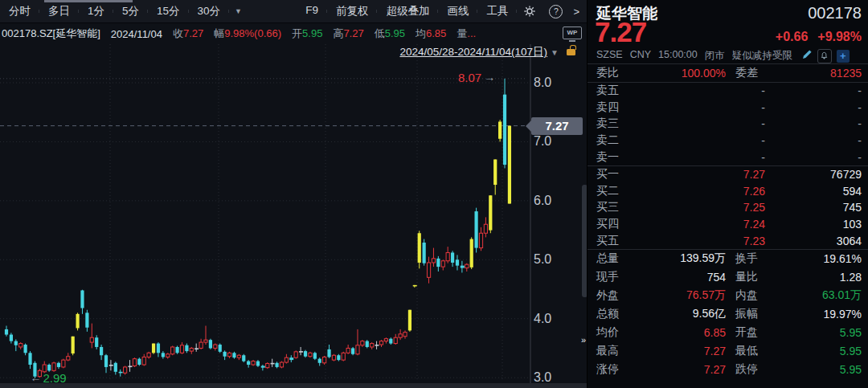 Image resolution: width=868 pixels, height=388 pixels. Describe the element at coordinates (694, 56) in the screenshot. I see `market-status-text: SZSECNY15:00:00闭市疑似减持受限` at that location.